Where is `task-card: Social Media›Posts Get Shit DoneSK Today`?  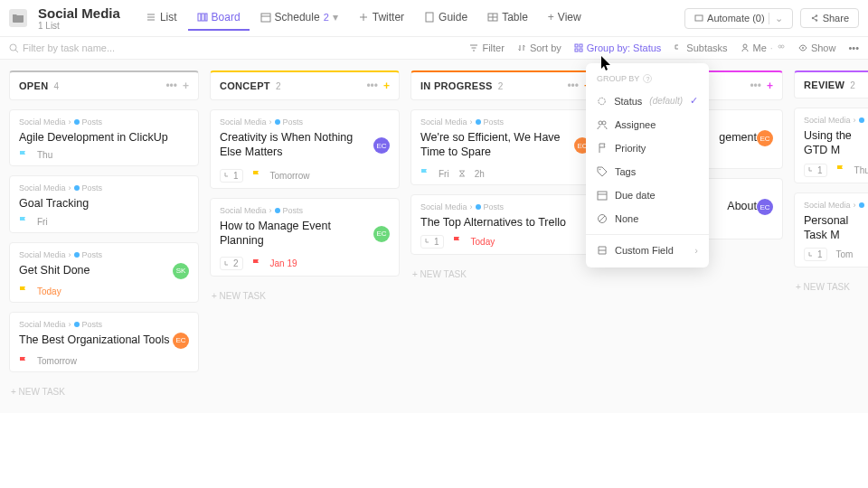
task-card: Social Media›Posts Get Shit DoneSK Today is located at coordinates (104, 273).